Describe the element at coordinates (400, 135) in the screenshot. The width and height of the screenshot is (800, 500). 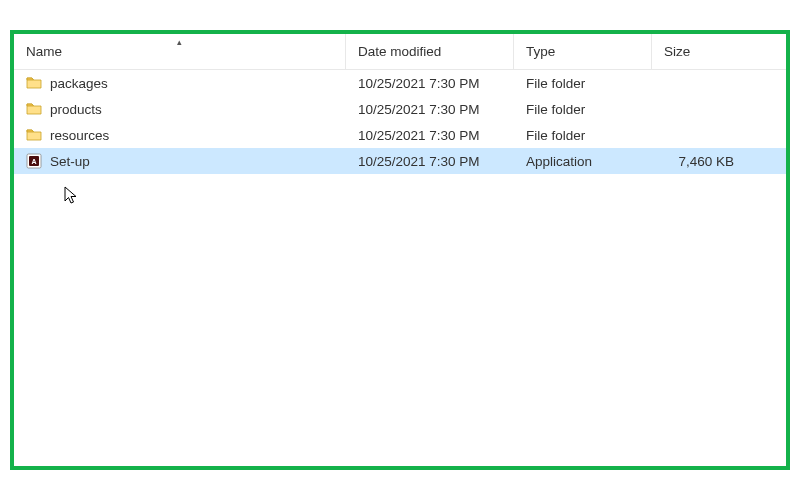
I see `file-row: resources10/25/2021 7:30 PMFile folder` at that location.